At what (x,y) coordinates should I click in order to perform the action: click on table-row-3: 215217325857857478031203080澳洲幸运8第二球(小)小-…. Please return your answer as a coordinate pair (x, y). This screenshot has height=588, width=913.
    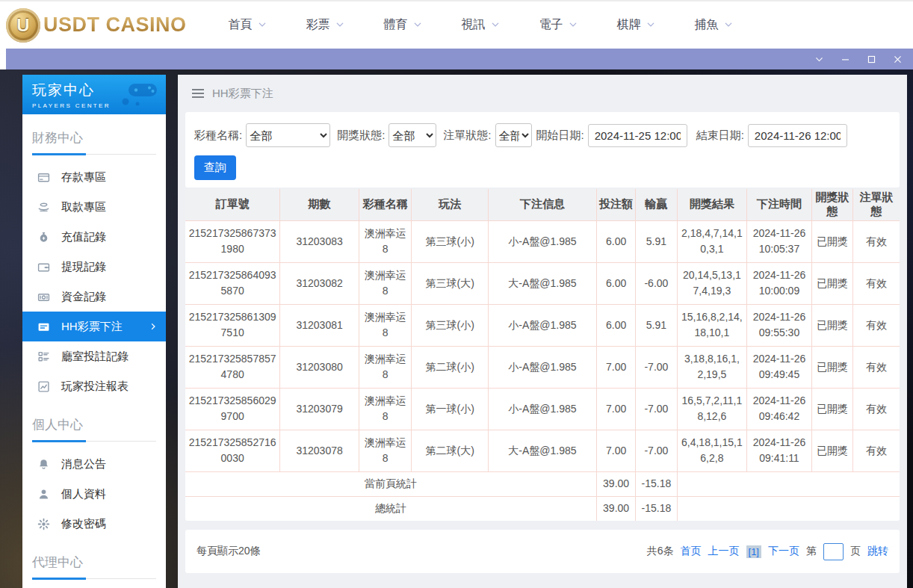
    Looking at the image, I should click on (542, 367).